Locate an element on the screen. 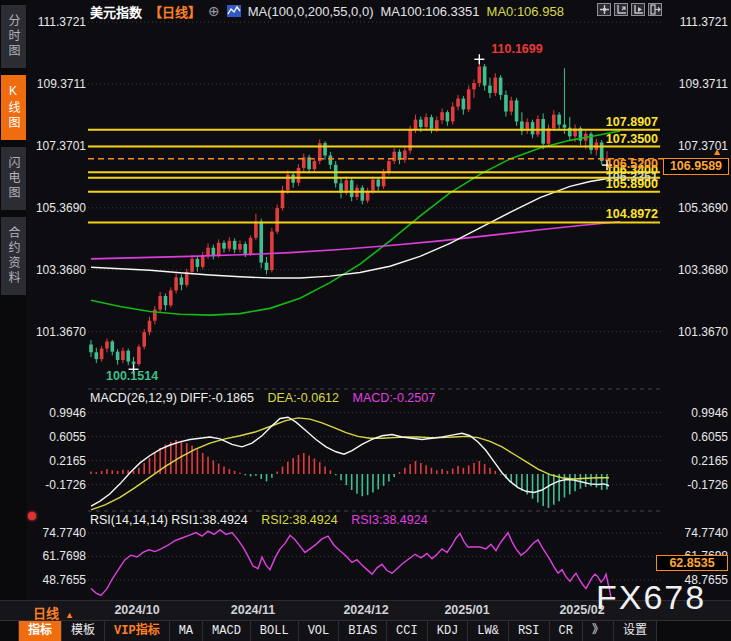  macd-macd-label: MACD:-0.2507 is located at coordinates (394, 398).